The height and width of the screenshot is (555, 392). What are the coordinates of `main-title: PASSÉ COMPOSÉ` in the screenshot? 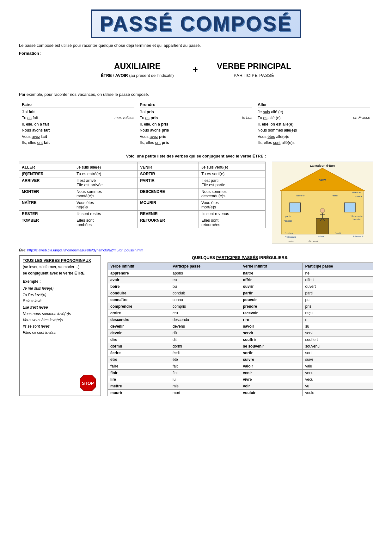 It's located at (196, 24).